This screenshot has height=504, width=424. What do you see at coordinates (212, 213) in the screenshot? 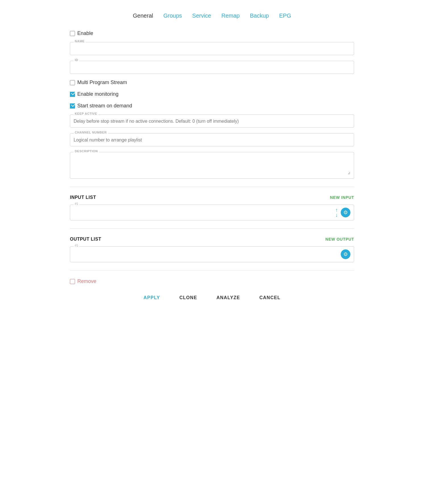
I see `input-list-item-1: #1 ↑ ↓ ⚙` at bounding box center [212, 213].